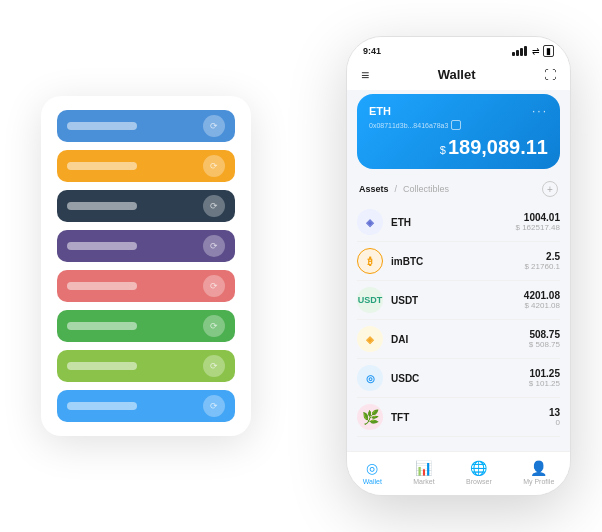  I want to click on market-nav-label: Market, so click(424, 482).